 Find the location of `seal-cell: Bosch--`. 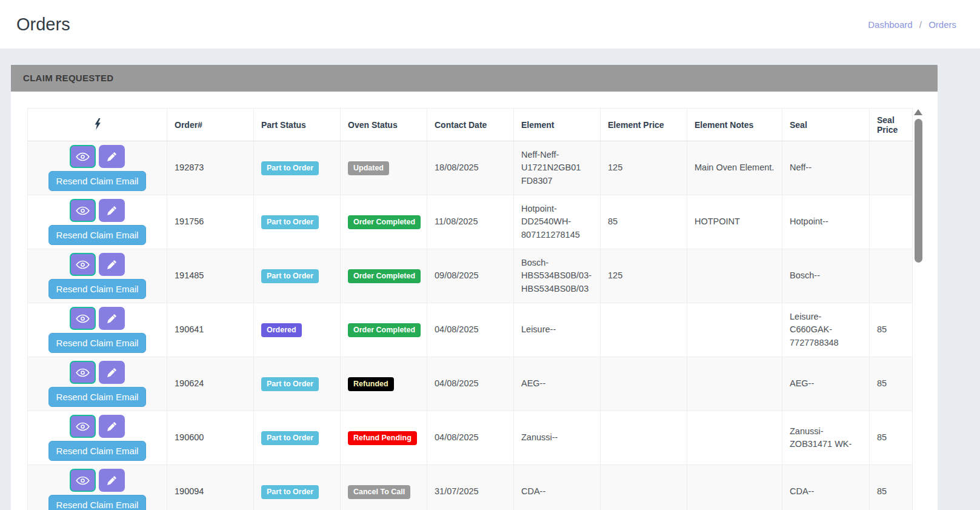

seal-cell: Bosch-- is located at coordinates (826, 277).